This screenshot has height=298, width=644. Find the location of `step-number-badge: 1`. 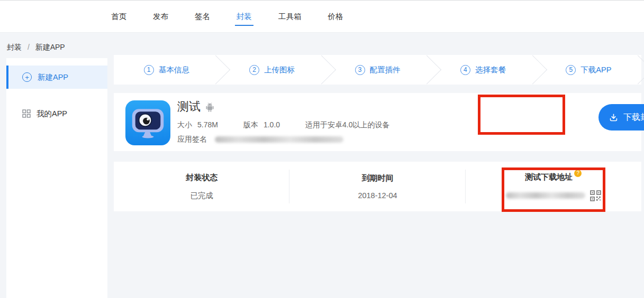

step-number-badge: 1 is located at coordinates (149, 70).